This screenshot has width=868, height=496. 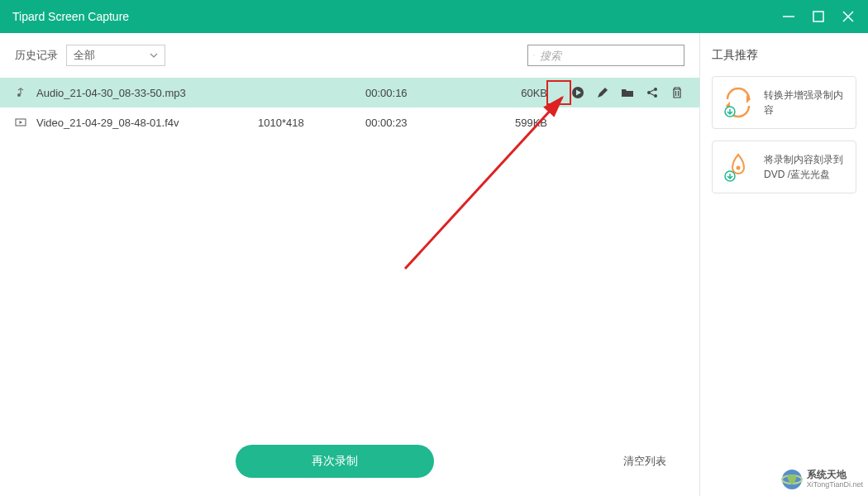 What do you see at coordinates (335, 461) in the screenshot?
I see `record-again-button: 再次录制` at bounding box center [335, 461].